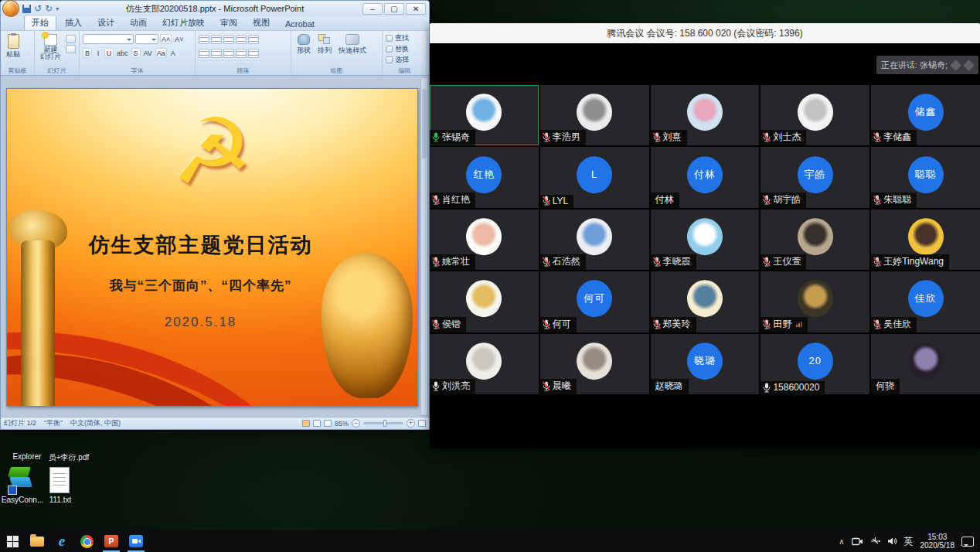  I want to click on normal-view-icon, so click(306, 424).